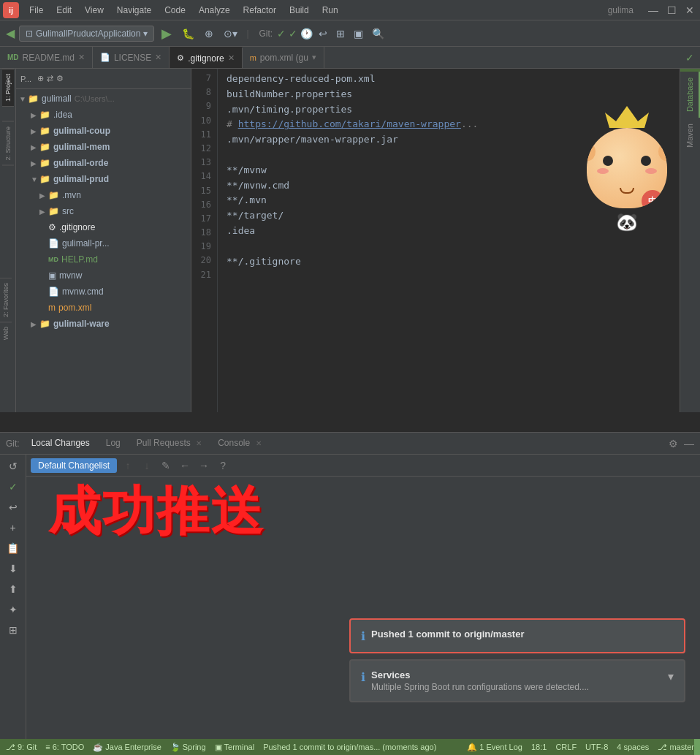 The width and height of the screenshot is (700, 755). I want to click on branch-status-item: ⎇ master, so click(676, 747).